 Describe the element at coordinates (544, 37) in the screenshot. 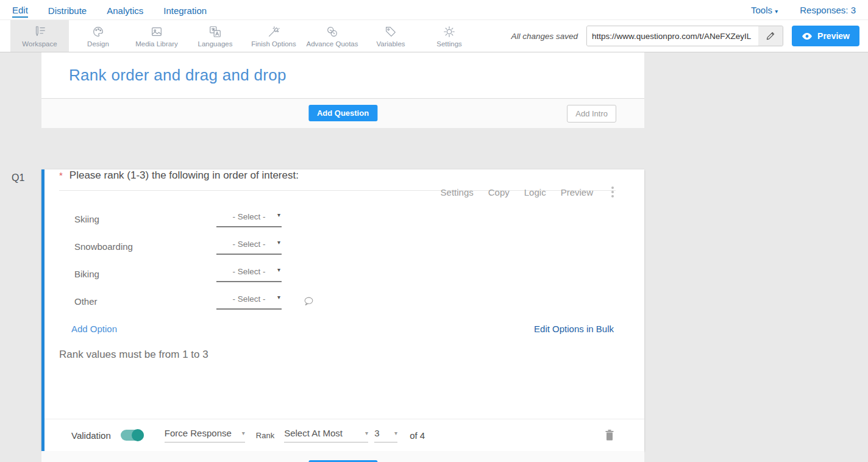

I see `save-status: All changes saved` at that location.